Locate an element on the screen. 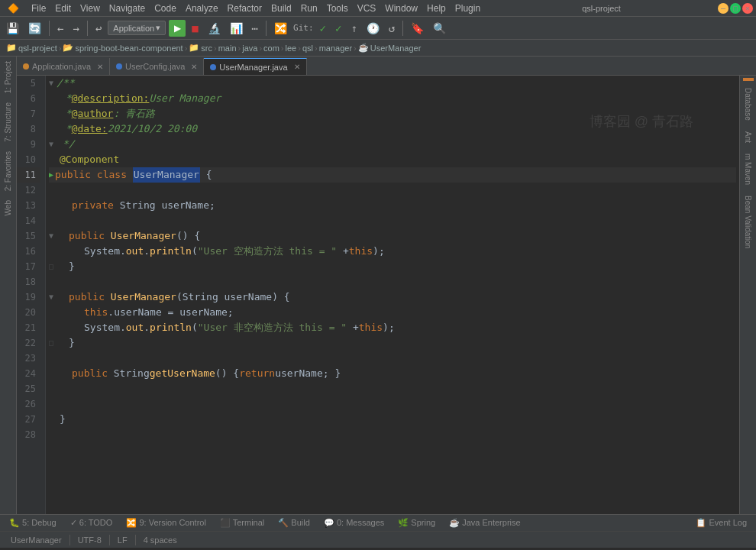 The width and height of the screenshot is (756, 550). menu-window: Window is located at coordinates (402, 8).